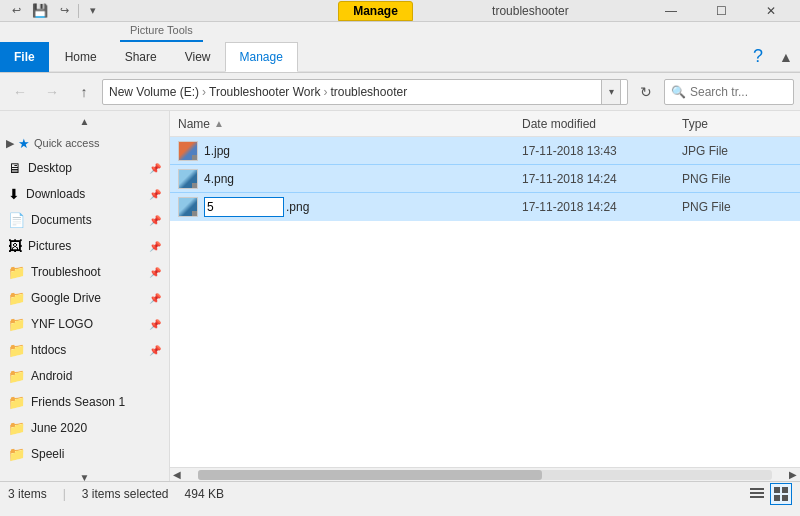  What do you see at coordinates (81, 57) in the screenshot?
I see `tab-home: Home` at bounding box center [81, 57].